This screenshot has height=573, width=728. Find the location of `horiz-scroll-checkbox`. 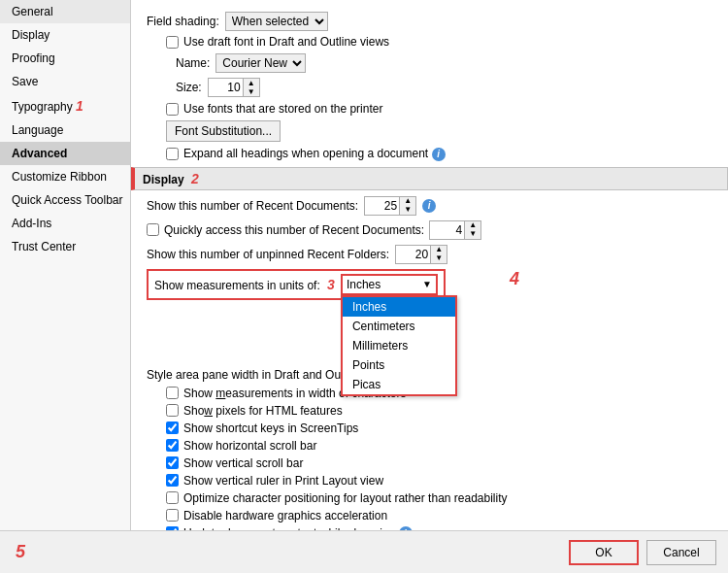

horiz-scroll-checkbox is located at coordinates (173, 445).